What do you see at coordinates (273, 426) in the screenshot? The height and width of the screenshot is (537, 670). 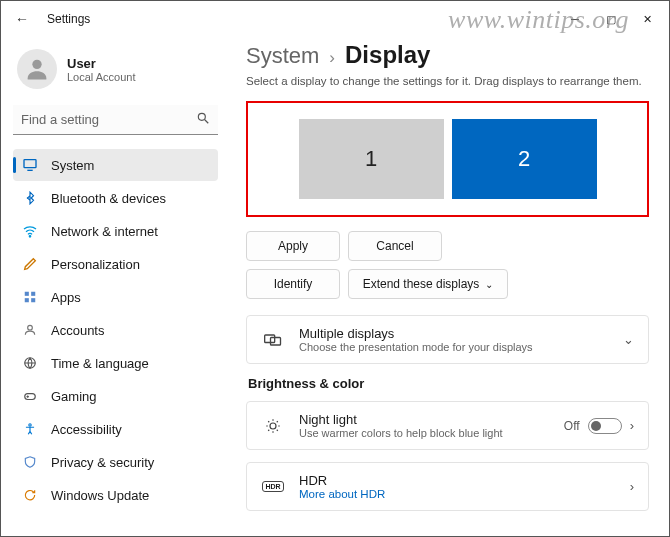 I see `night-light-icon` at bounding box center [273, 426].